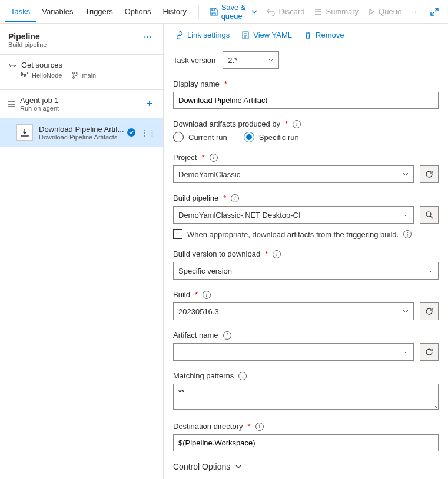  What do you see at coordinates (291, 12) in the screenshot?
I see `discard-label: Discard` at bounding box center [291, 12].